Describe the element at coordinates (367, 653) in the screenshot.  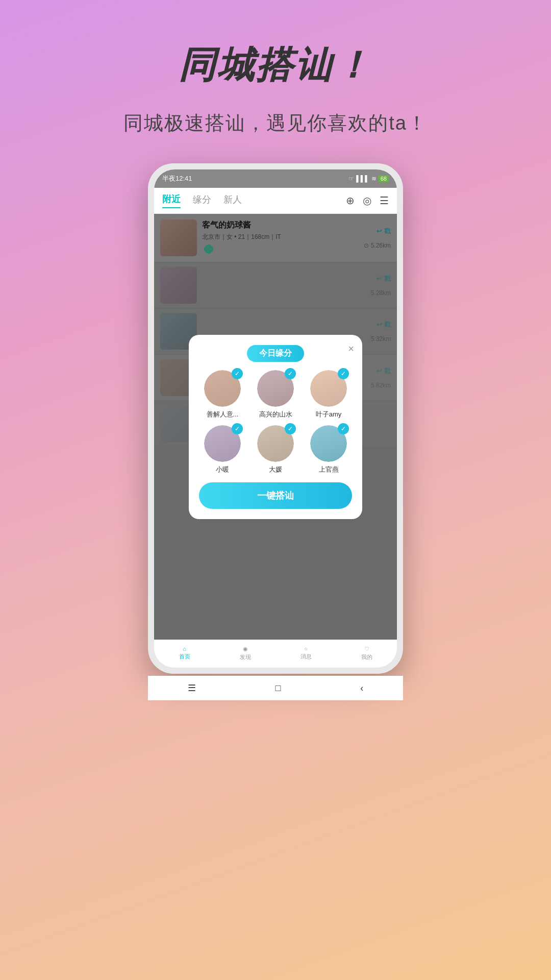
I see `bottom-nav-item-profile: ♡ 我的` at that location.